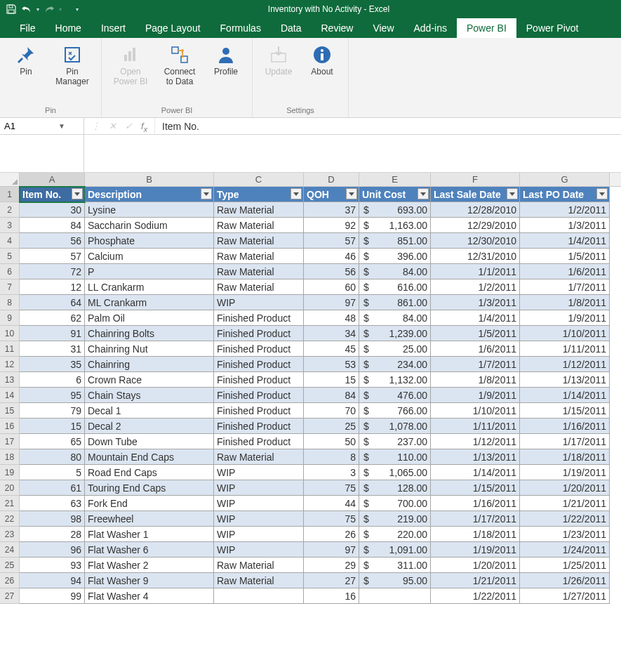 The width and height of the screenshot is (621, 672). Describe the element at coordinates (331, 318) in the screenshot. I see `cell: 48` at that location.